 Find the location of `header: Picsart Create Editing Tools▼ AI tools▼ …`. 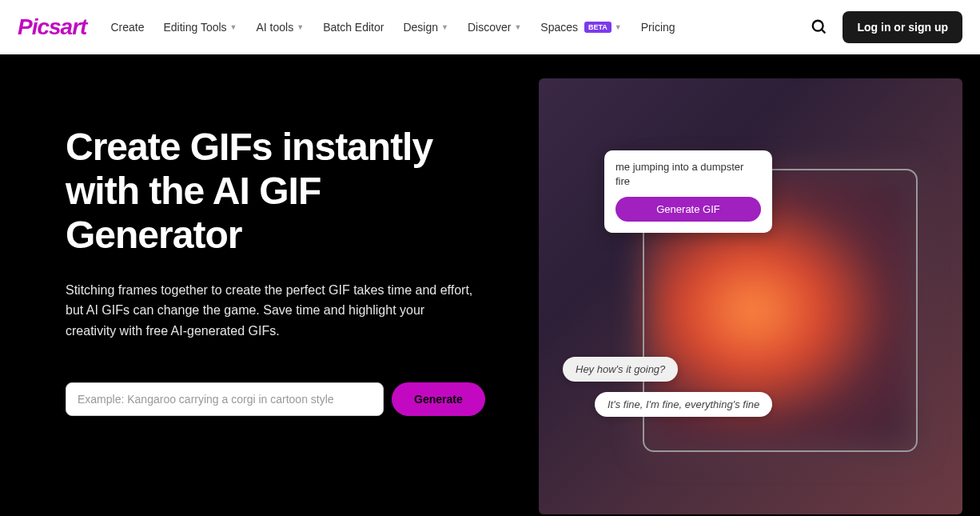

header: Picsart Create Editing Tools▼ AI tools▼ … is located at coordinates (490, 27).